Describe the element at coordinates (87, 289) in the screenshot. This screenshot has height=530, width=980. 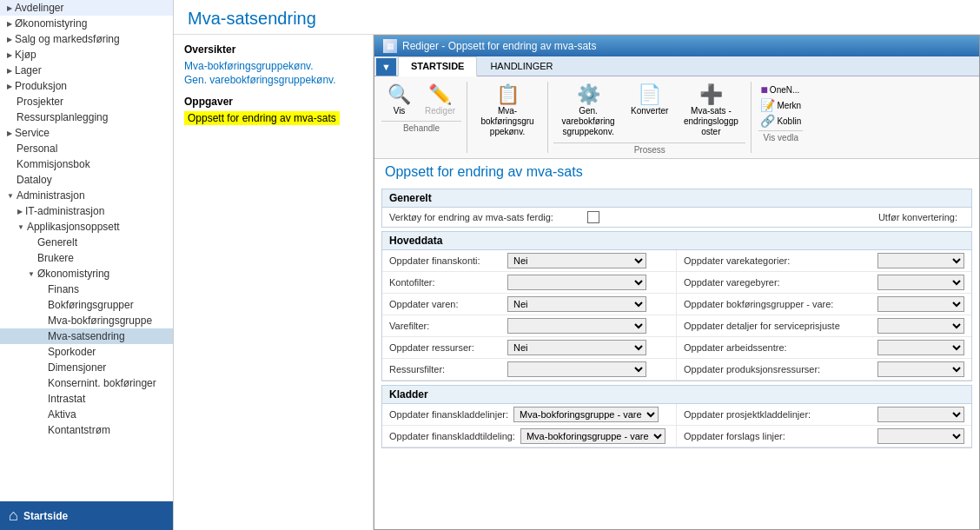
I see `sidebar-item-finans: Finans` at that location.